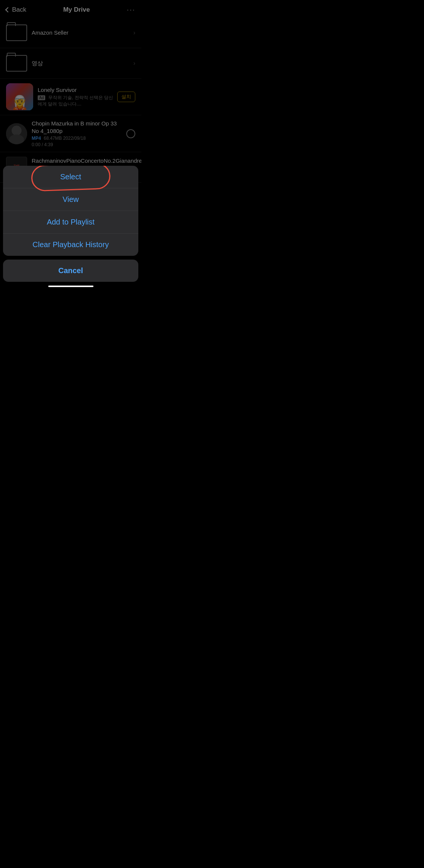 This screenshot has height=868, width=424. Describe the element at coordinates (71, 286) in the screenshot. I see `home-indicator` at that location.